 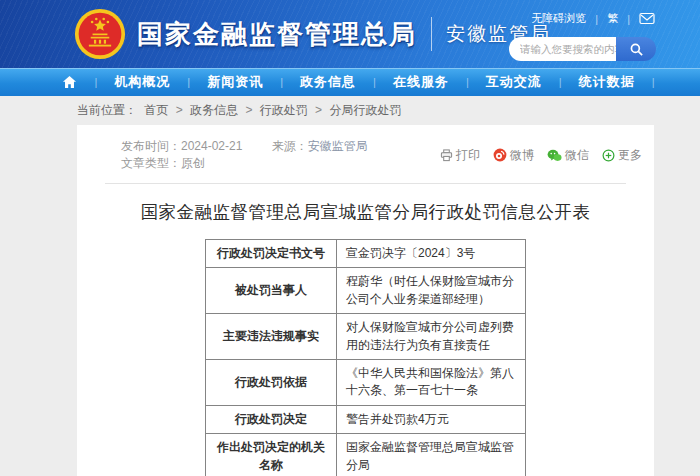 What do you see at coordinates (432, 34) in the screenshot?
I see `brand-divider` at bounding box center [432, 34].